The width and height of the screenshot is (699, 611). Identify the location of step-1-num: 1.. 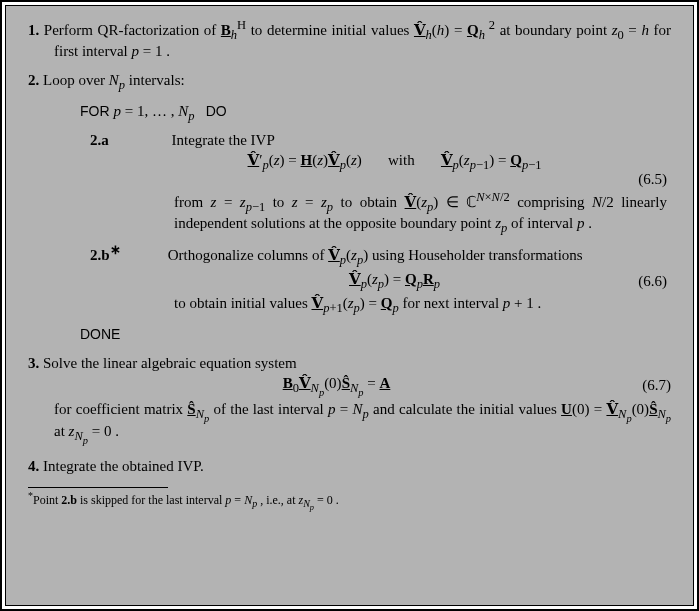
(34, 30).